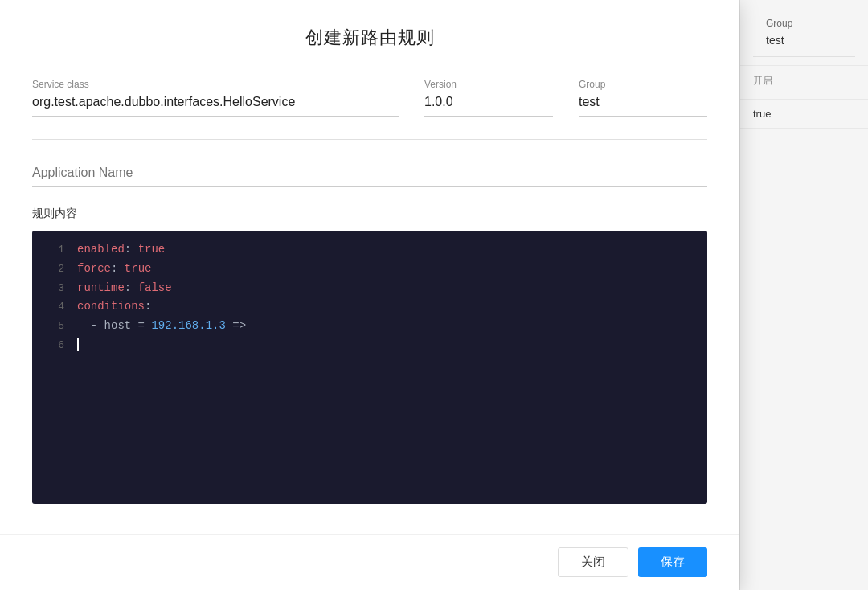 Image resolution: width=868 pixels, height=590 pixels. What do you see at coordinates (804, 33) in the screenshot?
I see `bg-group-row: Group test` at bounding box center [804, 33].